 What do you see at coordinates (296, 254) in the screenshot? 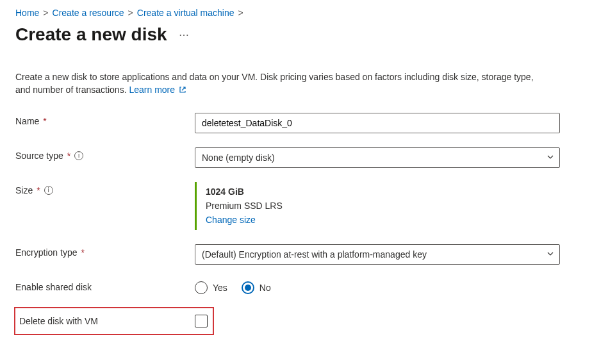
I see `encryption-type-row: Encryption type * (Default) Encryption a…` at bounding box center [296, 254].